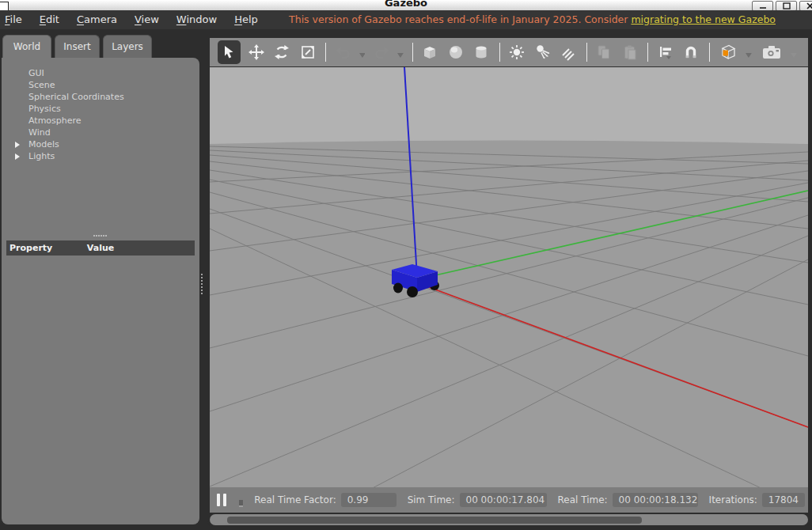 The width and height of the screenshot is (812, 530). Describe the element at coordinates (794, 55) in the screenshot. I see `more-options-dropdown` at that location.